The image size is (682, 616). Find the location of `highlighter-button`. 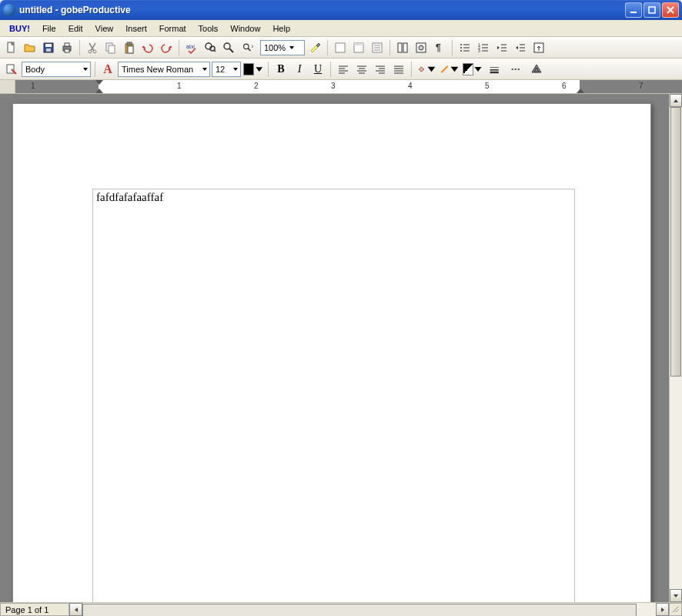

highlighter-button is located at coordinates (315, 48).